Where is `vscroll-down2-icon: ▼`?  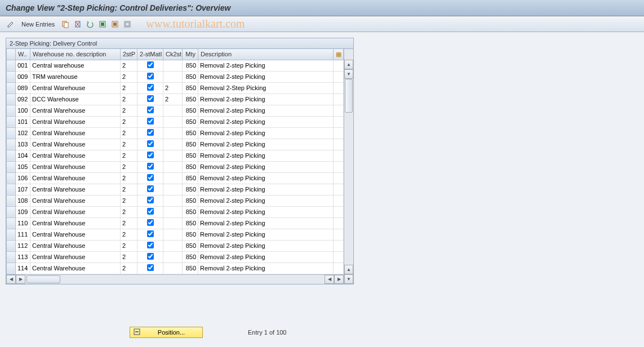 vscroll-down2-icon: ▼ is located at coordinates (349, 279).